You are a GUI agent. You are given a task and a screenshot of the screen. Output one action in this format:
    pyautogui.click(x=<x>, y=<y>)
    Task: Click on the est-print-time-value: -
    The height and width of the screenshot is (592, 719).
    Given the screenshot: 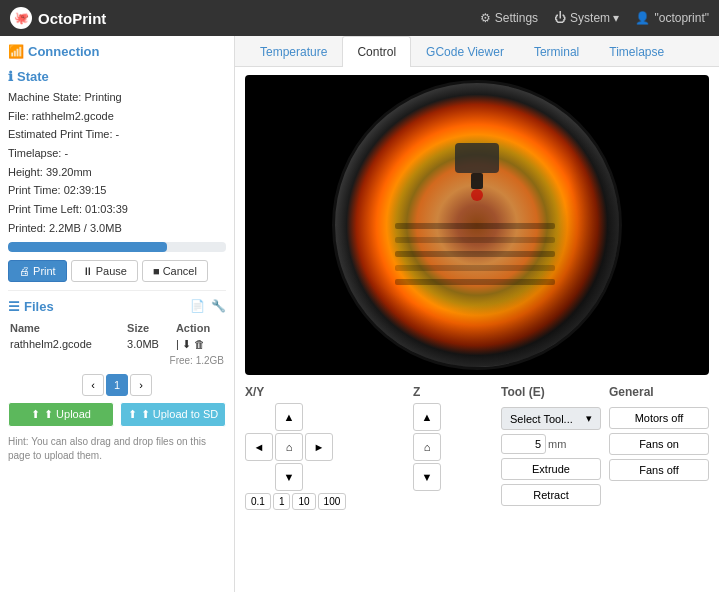 What is the action you would take?
    pyautogui.click(x=118, y=134)
    